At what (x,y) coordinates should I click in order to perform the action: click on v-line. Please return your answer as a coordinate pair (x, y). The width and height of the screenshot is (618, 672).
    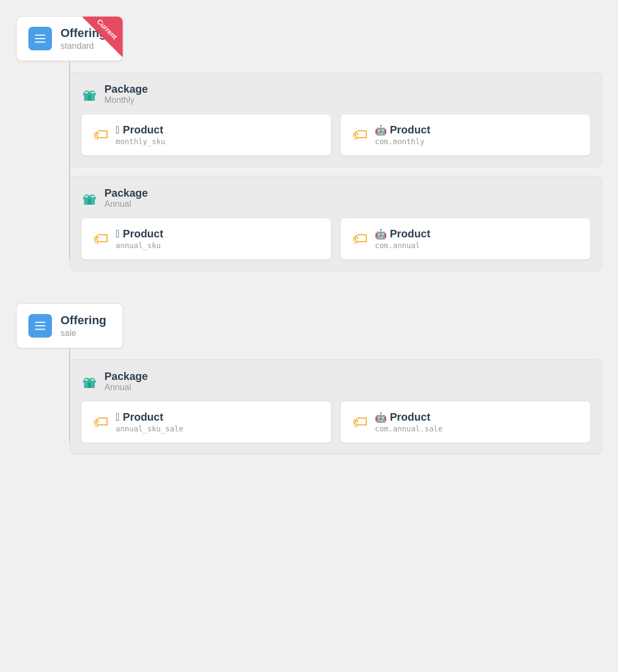
    Looking at the image, I should click on (70, 160).